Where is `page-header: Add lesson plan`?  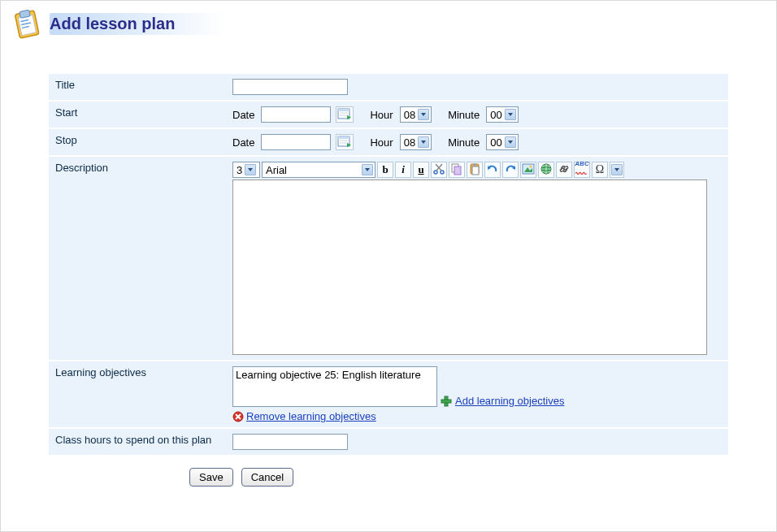
page-header: Add lesson plan is located at coordinates (388, 24).